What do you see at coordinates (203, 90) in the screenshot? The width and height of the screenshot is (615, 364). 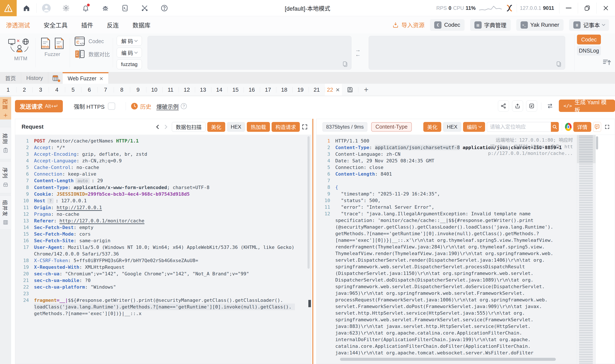 I see `fuzzer-tab-13: 13` at bounding box center [203, 90].